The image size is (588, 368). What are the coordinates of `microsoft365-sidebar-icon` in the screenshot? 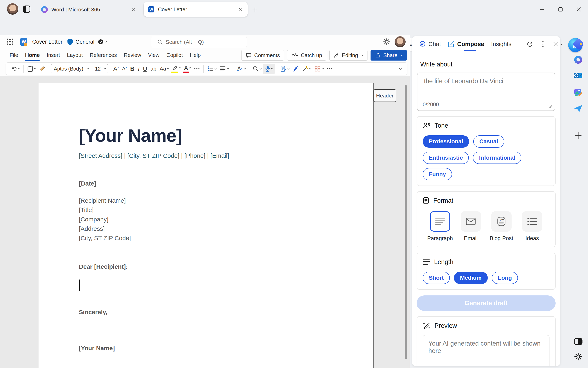 It's located at (578, 60).